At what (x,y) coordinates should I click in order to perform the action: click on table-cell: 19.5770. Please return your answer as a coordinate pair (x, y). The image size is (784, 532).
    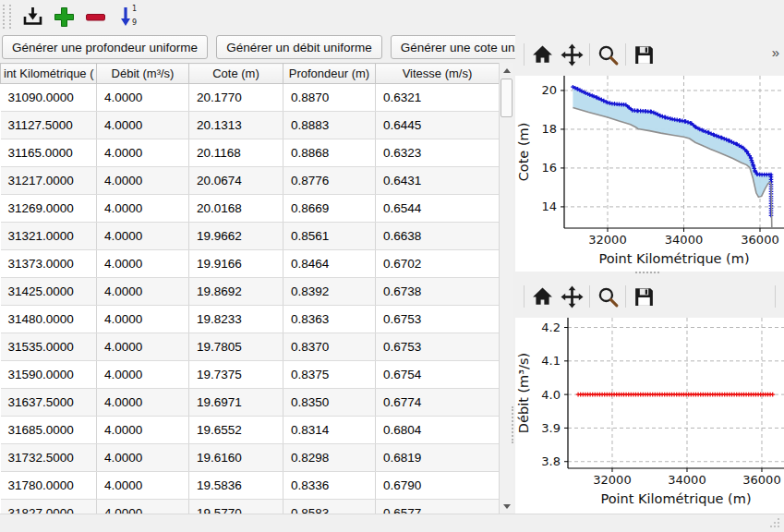
    Looking at the image, I should click on (236, 507).